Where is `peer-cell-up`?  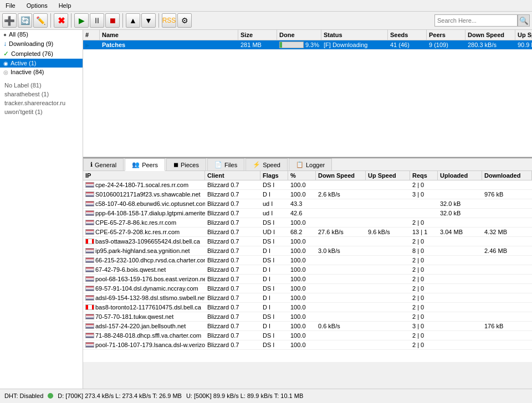 peer-cell-up is located at coordinates (388, 185).